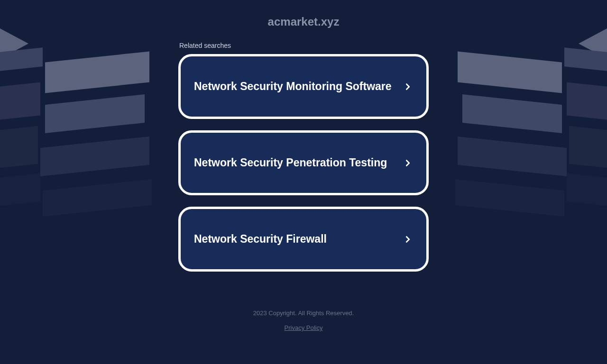 The height and width of the screenshot is (364, 607). Describe the element at coordinates (293, 86) in the screenshot. I see `search-item-label: Network Security Monitoring Software` at that location.